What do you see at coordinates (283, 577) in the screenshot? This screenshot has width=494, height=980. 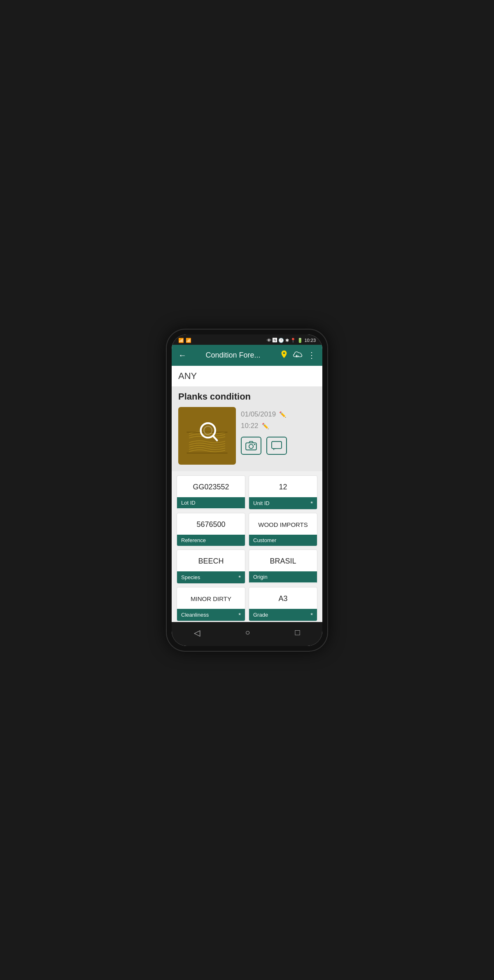 I see `origin-label: Origin` at bounding box center [283, 577].